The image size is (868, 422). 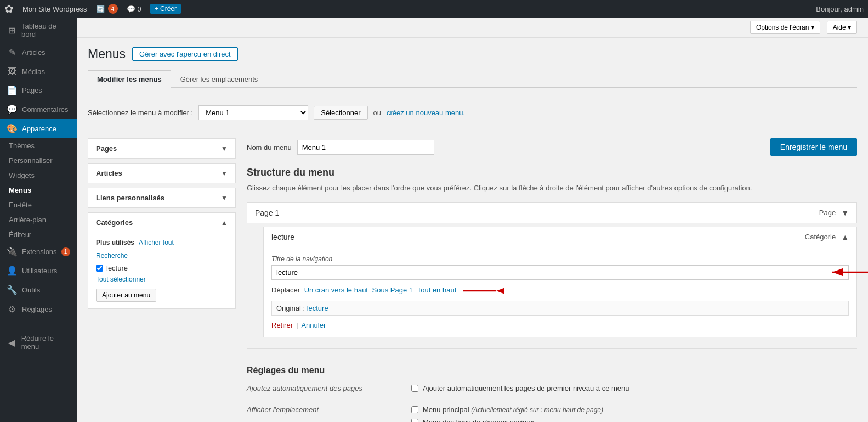 What do you see at coordinates (162, 243) in the screenshot?
I see `filter-tabs: Plus utilisés Afficher tout` at bounding box center [162, 243].